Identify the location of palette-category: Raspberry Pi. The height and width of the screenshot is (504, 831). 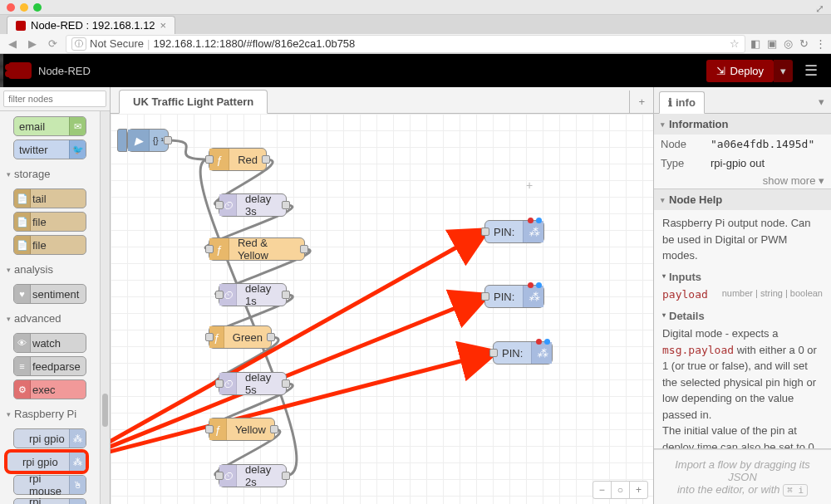
(50, 413).